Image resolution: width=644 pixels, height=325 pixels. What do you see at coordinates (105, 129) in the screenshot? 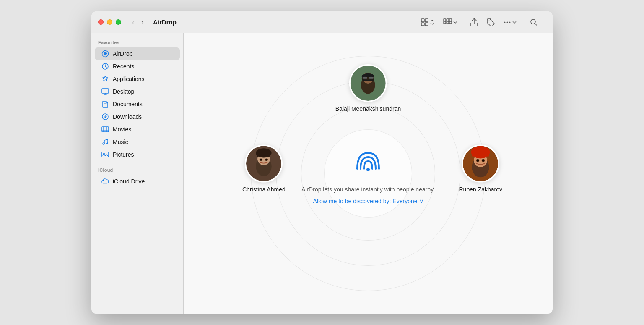
I see `movies-icon` at bounding box center [105, 129].